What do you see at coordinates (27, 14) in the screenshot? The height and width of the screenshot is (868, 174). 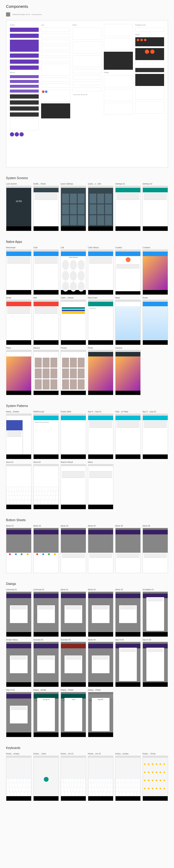 I see `breadcrumb: Material Design UI Kit · Components` at bounding box center [27, 14].